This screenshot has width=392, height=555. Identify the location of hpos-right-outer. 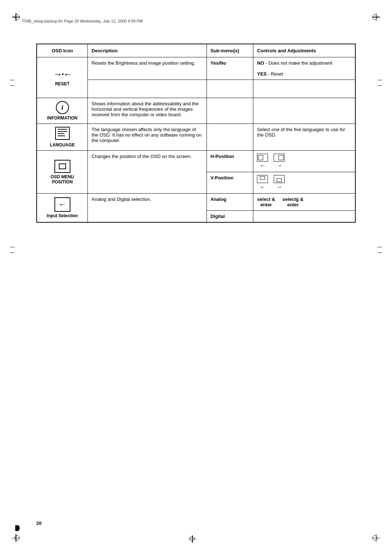
(279, 158).